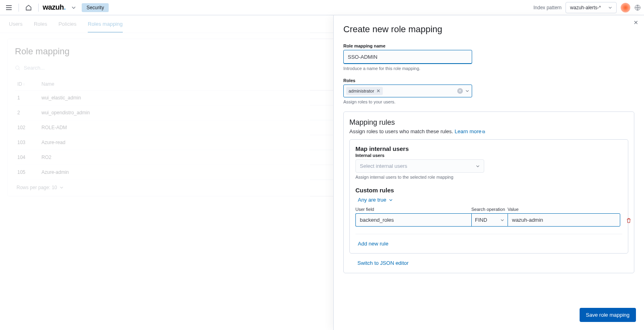  What do you see at coordinates (24, 85) in the screenshot?
I see `sort-asc-icon: ↑` at bounding box center [24, 85].